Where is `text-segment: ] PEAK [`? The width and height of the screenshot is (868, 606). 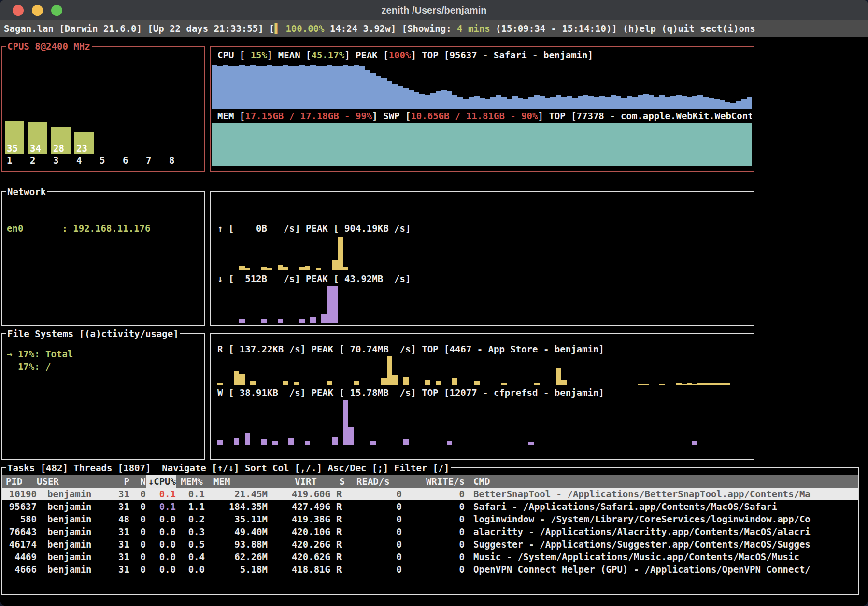
text-segment: ] PEAK [ is located at coordinates (367, 55).